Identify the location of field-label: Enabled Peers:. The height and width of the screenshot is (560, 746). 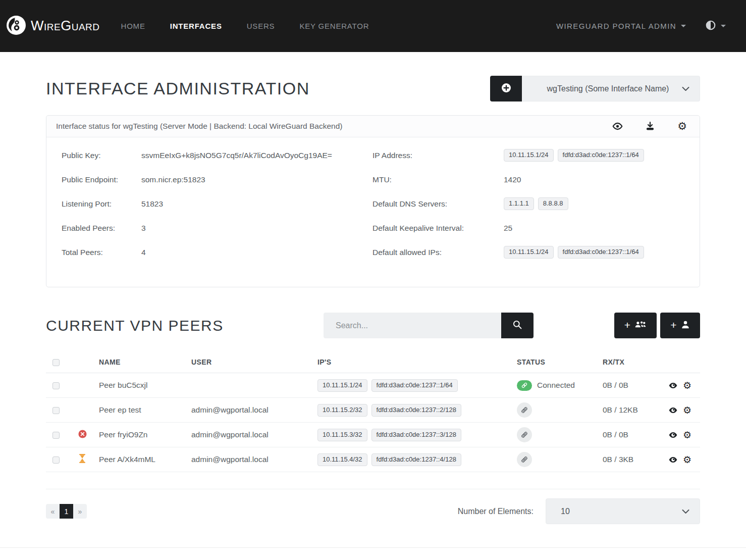
(101, 228).